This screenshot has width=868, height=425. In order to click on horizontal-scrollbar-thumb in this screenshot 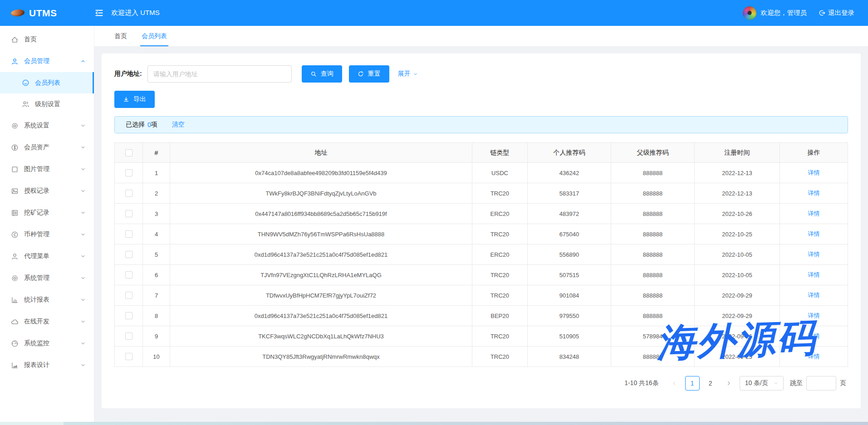, I will do `click(32, 424)`.